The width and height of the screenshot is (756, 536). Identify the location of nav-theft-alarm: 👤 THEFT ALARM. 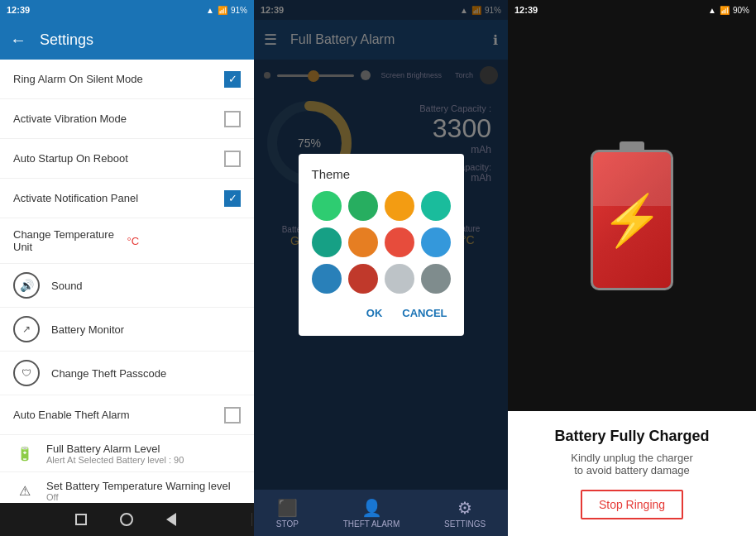
(372, 513).